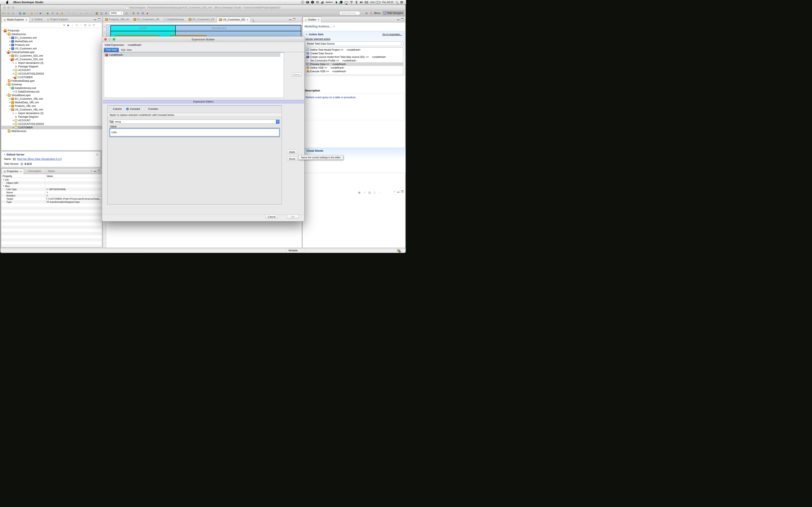  Describe the element at coordinates (52, 113) in the screenshot. I see `tree-item-import-declarations-3-: ▶≡import declarations (3)` at that location.